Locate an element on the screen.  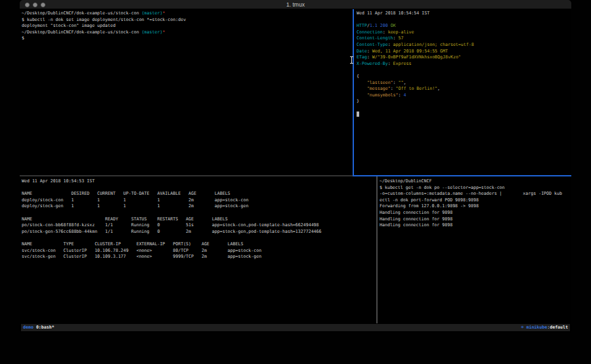
kube-context: minikube is located at coordinates (535, 327).